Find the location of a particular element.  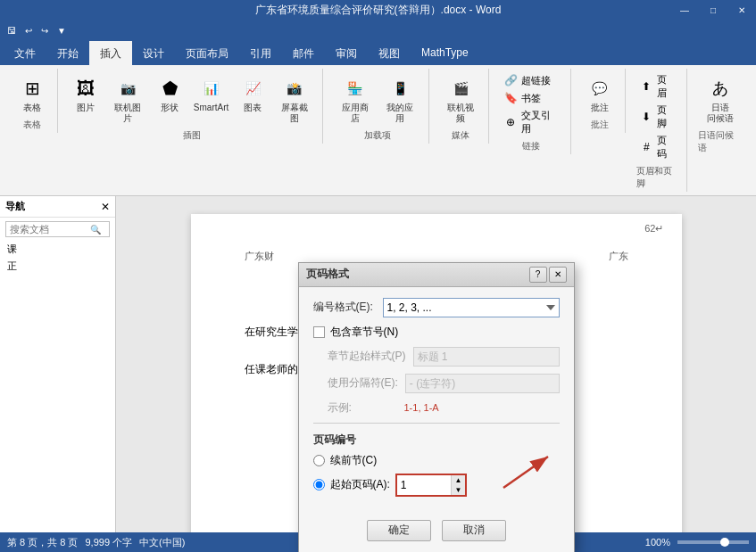

comment-button: 💬 批注 is located at coordinates (600, 94).